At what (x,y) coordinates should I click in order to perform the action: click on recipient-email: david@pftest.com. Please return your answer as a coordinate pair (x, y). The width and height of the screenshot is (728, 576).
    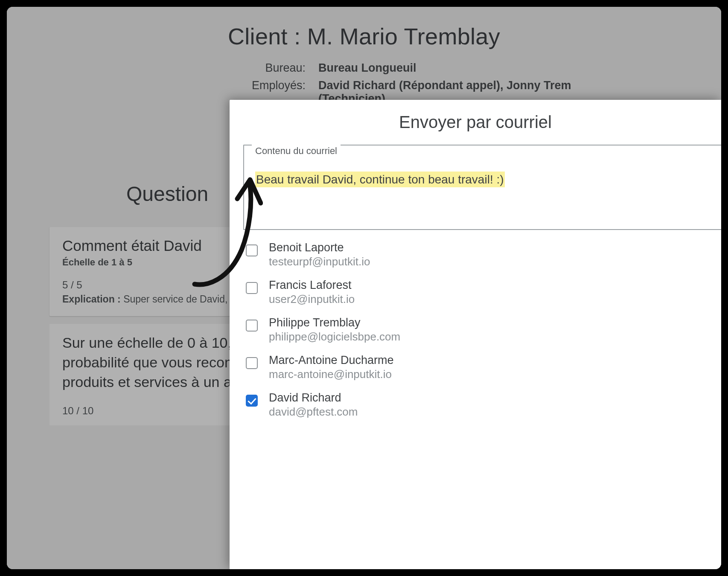
    Looking at the image, I should click on (313, 412).